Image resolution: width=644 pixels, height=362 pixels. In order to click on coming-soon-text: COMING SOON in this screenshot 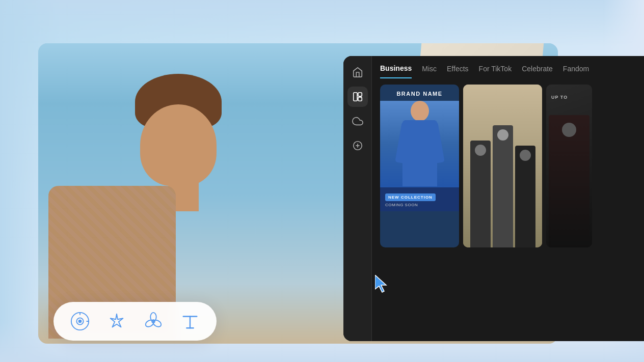, I will do `click(420, 205)`.